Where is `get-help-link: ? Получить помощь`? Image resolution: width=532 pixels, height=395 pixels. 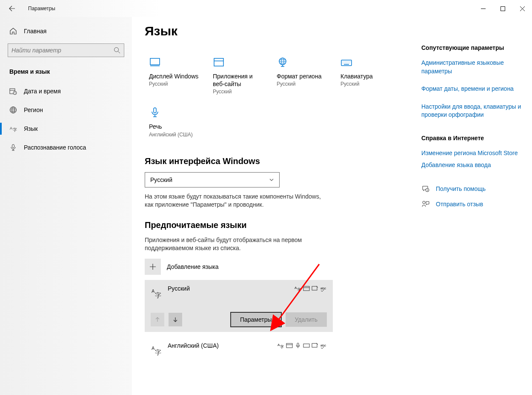 get-help-link: ? Получить помощь is located at coordinates (472, 189).